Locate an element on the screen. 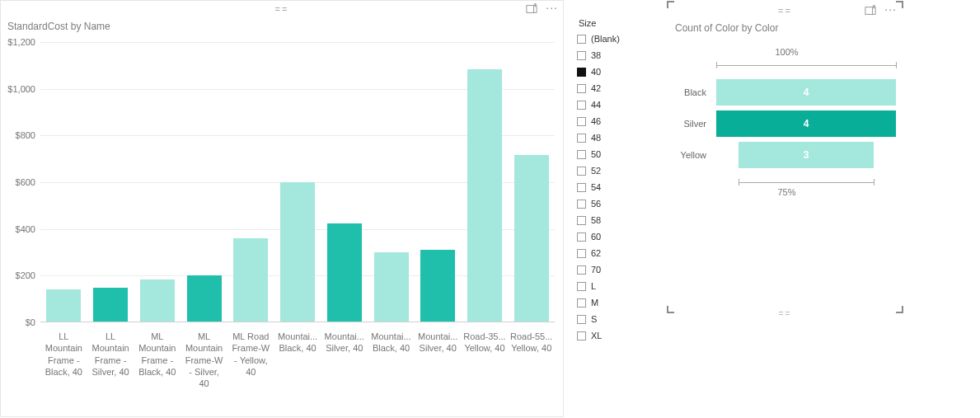 The height and width of the screenshot is (418, 980). slicer-item: 40 is located at coordinates (622, 72).